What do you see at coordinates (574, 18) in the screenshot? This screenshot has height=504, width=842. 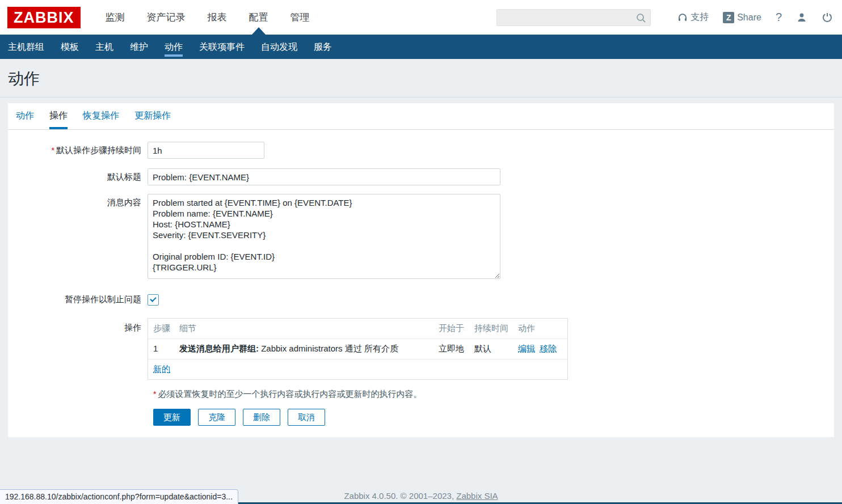 I see `search-box` at bounding box center [574, 18].